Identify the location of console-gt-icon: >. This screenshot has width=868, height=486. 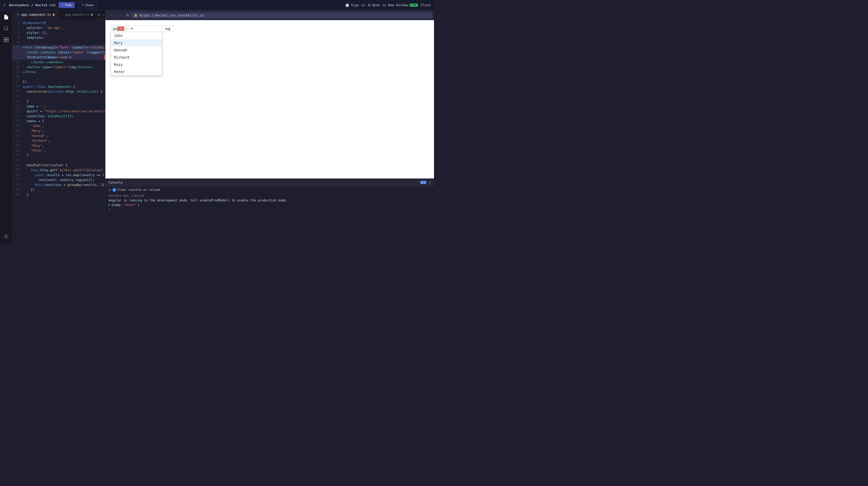
(110, 209).